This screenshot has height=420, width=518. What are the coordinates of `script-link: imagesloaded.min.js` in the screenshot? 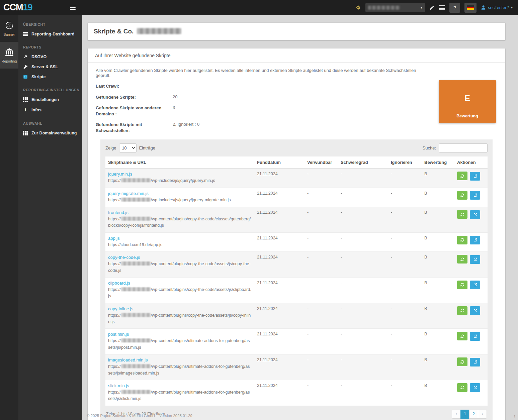 It's located at (128, 360).